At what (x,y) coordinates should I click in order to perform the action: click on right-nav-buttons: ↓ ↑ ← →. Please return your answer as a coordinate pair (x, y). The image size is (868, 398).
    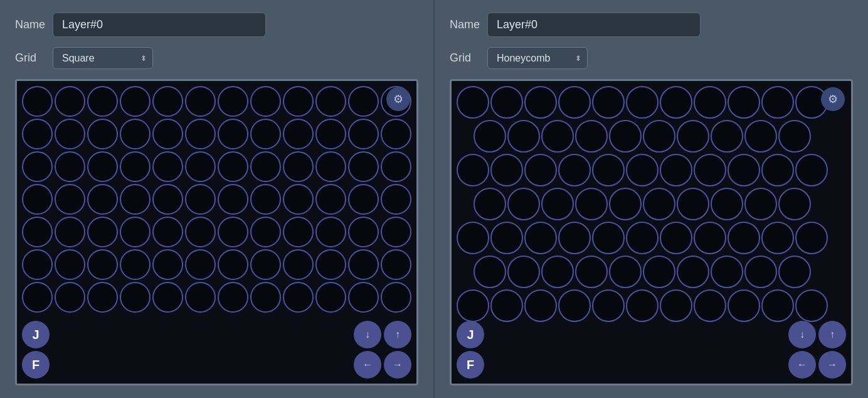
    Looking at the image, I should click on (817, 350).